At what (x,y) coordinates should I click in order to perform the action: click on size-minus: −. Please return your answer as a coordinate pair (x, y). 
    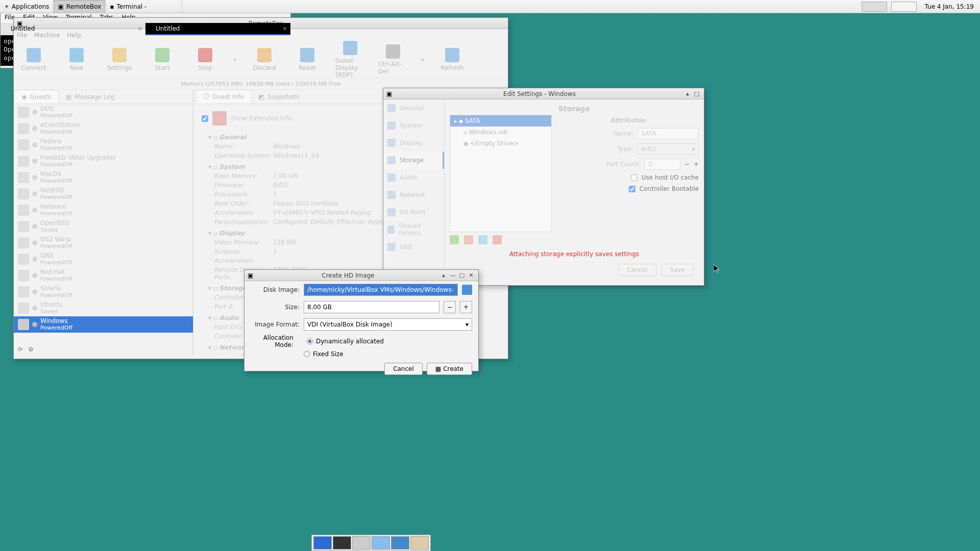
    Looking at the image, I should click on (450, 307).